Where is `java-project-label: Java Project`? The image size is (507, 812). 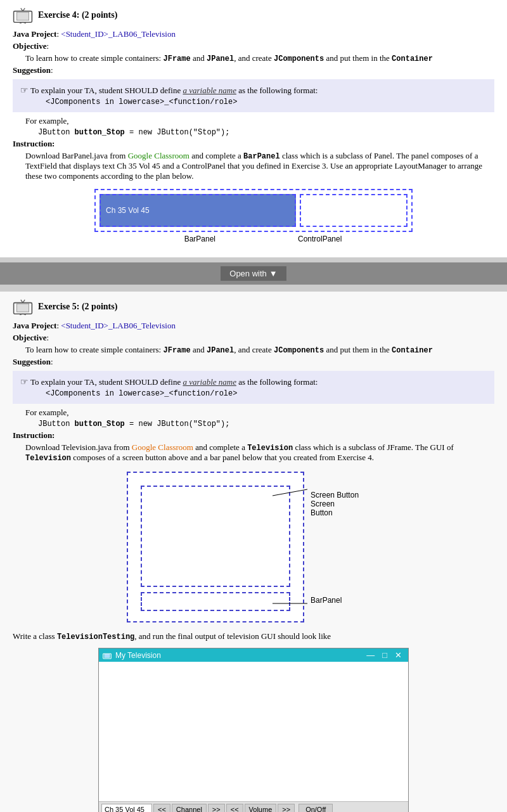 java-project-label: Java Project is located at coordinates (34, 34).